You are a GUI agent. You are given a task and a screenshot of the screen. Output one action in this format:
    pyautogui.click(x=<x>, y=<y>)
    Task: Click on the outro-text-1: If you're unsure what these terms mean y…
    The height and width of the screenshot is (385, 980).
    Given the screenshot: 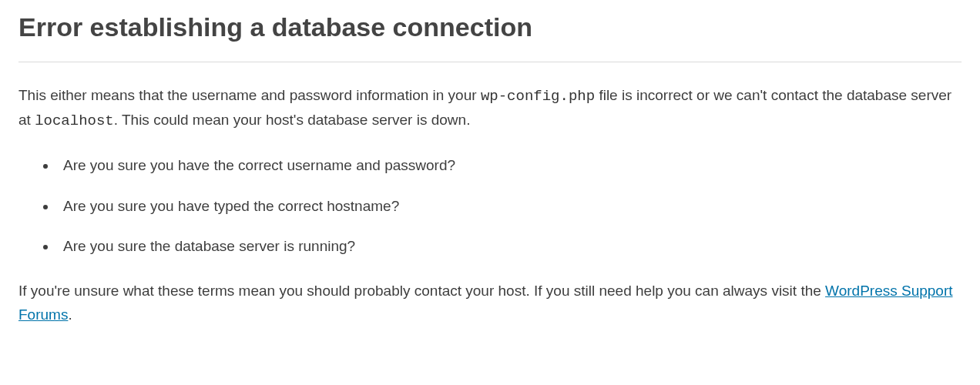 What is the action you would take?
    pyautogui.click(x=422, y=291)
    